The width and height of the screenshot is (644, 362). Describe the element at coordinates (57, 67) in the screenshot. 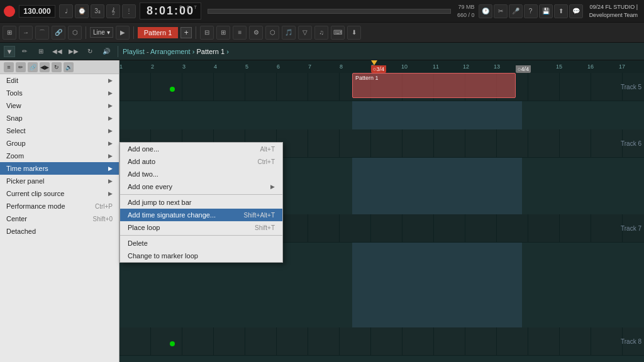

I see `menu-toolbar-icon5: ↻` at that location.